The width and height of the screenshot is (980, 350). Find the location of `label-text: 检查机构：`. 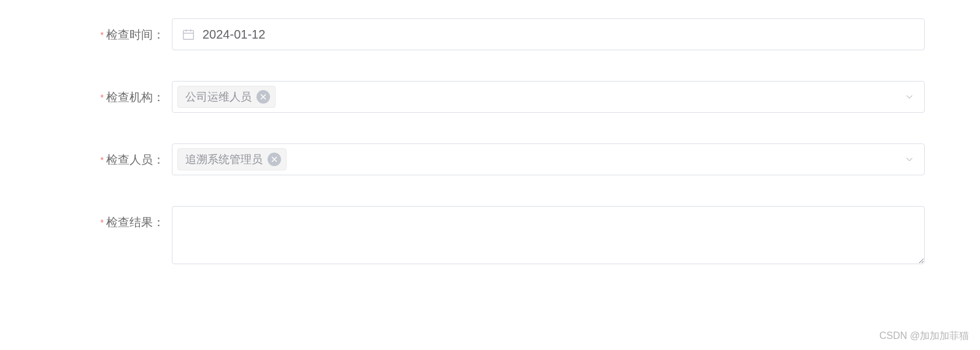

label-text: 检查机构： is located at coordinates (135, 97).